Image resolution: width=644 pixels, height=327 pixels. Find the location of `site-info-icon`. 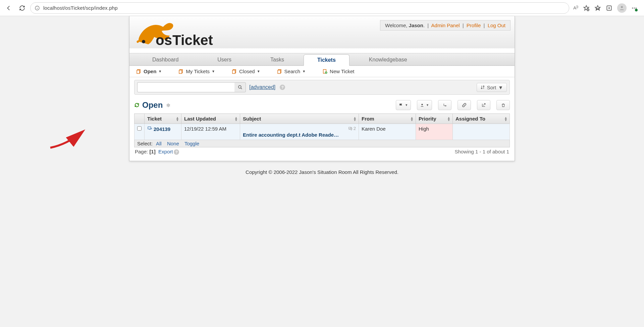

site-info-icon is located at coordinates (37, 8).